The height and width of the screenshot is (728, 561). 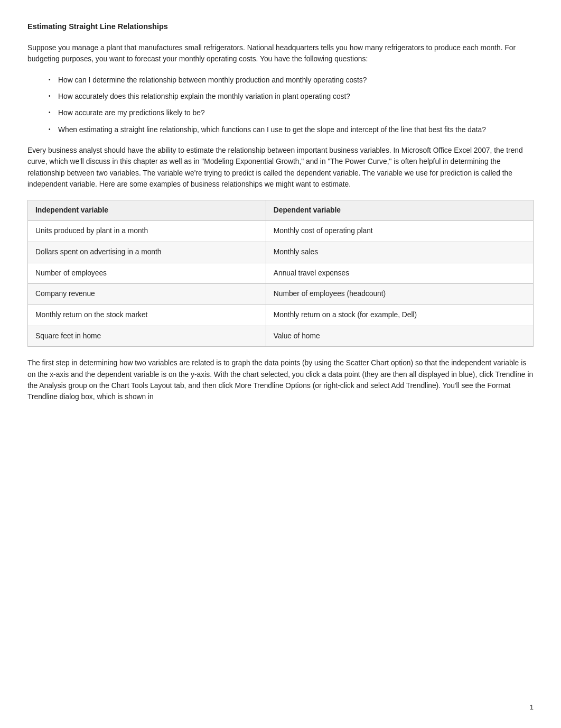 What do you see at coordinates (280, 27) in the screenshot?
I see `page-title: Estimating Straight Line Relationships` at bounding box center [280, 27].